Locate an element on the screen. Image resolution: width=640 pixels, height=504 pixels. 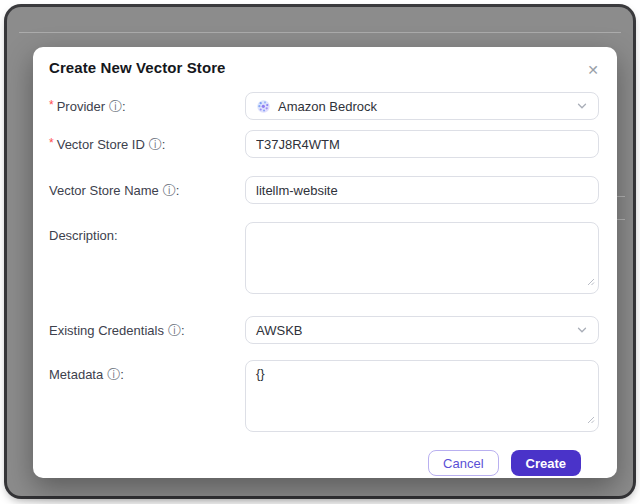
description-label: Description: is located at coordinates (147, 260).